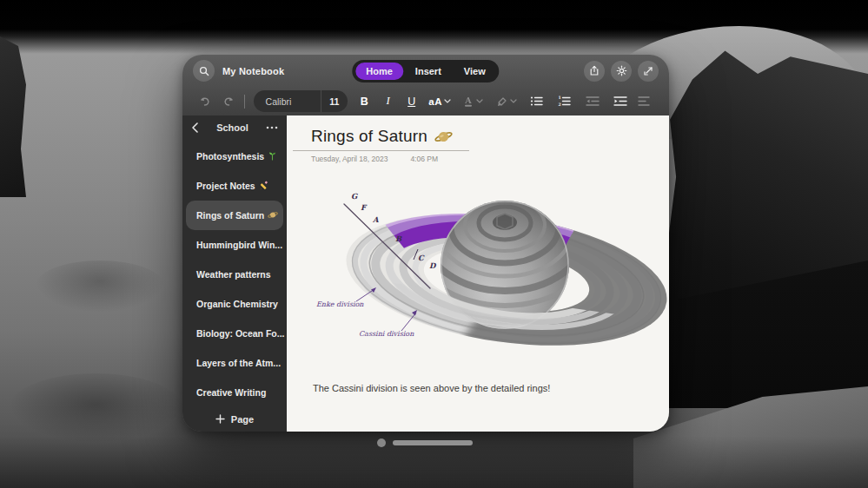  I want to click on sidebar-header: School, so click(235, 128).